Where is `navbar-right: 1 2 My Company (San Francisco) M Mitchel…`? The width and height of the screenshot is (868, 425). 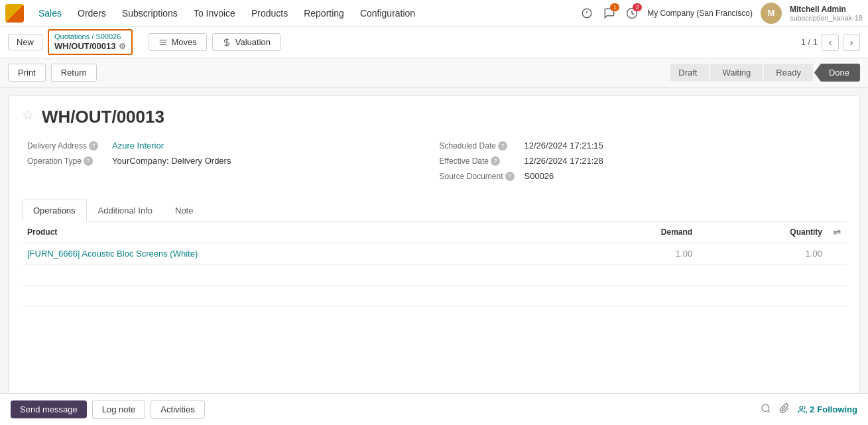 navbar-right: 1 2 My Company (San Francisco) M Mitchel… is located at coordinates (721, 13).